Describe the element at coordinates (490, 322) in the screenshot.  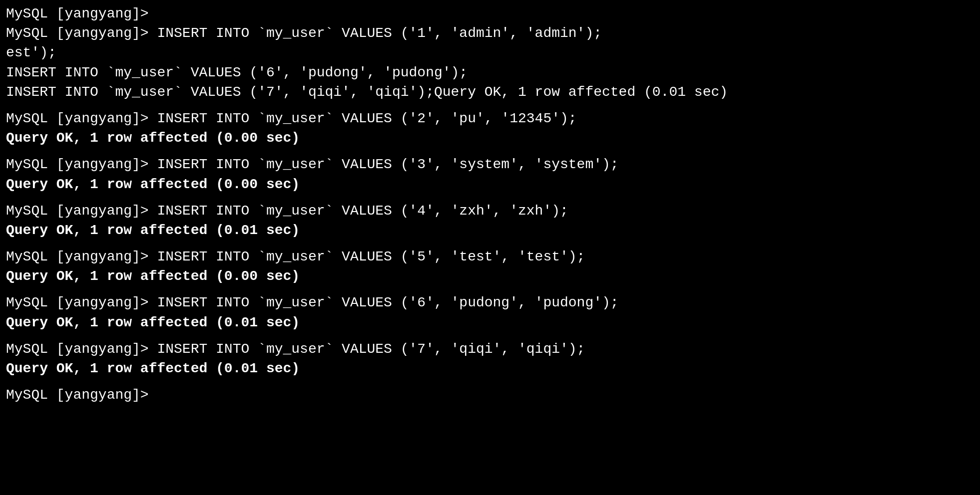
I see `terminal-line-line-ok6: Query OK, 1 row affected (0.01 sec)` at that location.